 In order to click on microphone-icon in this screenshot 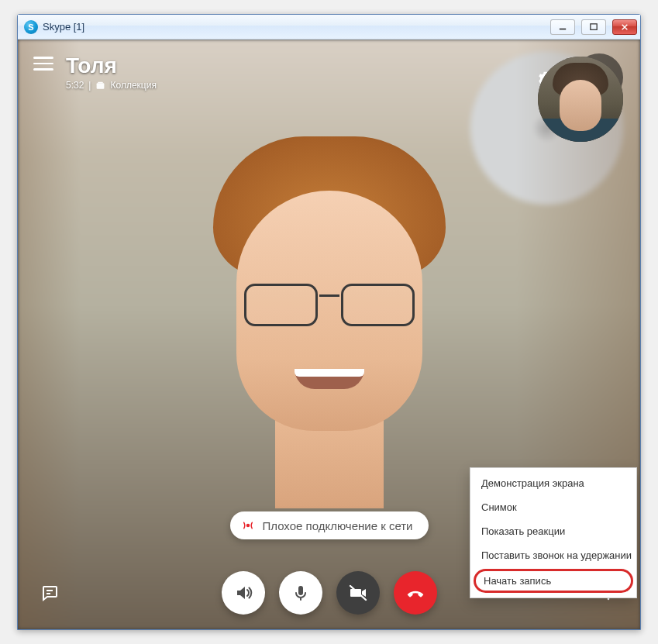, I will do `click(301, 593)`.